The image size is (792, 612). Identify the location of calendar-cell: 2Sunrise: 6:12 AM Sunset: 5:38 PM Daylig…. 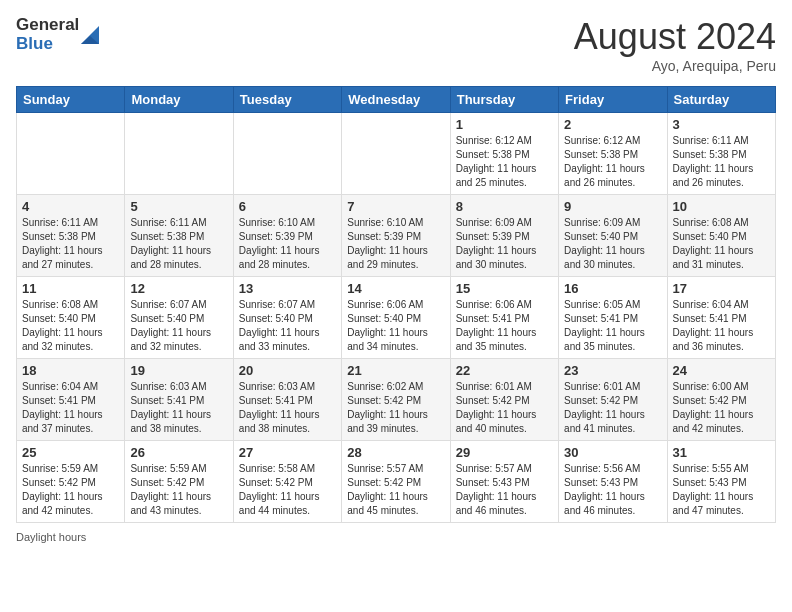
(613, 154).